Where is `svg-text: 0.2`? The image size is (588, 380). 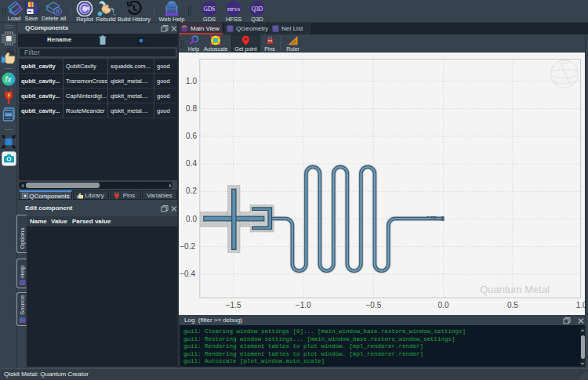
svg-text: 0.2 is located at coordinates (191, 191).